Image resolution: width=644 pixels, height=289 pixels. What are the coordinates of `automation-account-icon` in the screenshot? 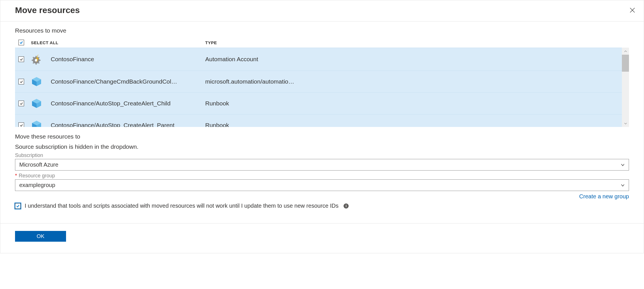 It's located at (37, 59).